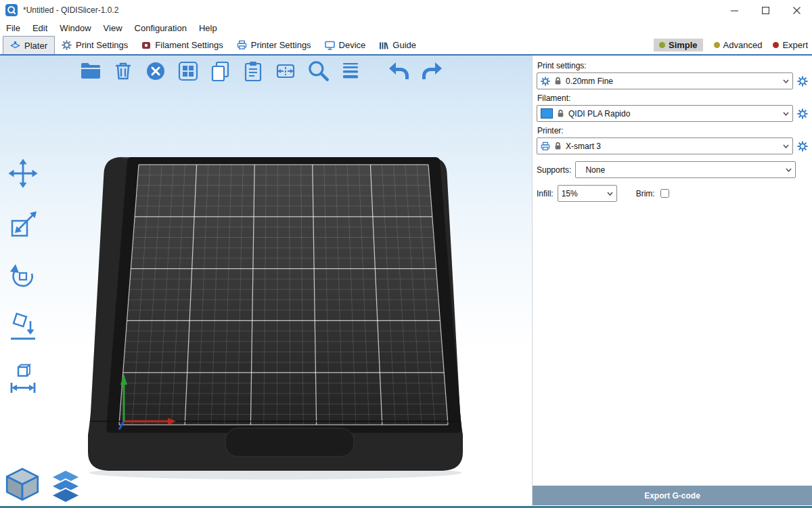  What do you see at coordinates (662, 45) in the screenshot?
I see `mode-simple-dot-icon` at bounding box center [662, 45].